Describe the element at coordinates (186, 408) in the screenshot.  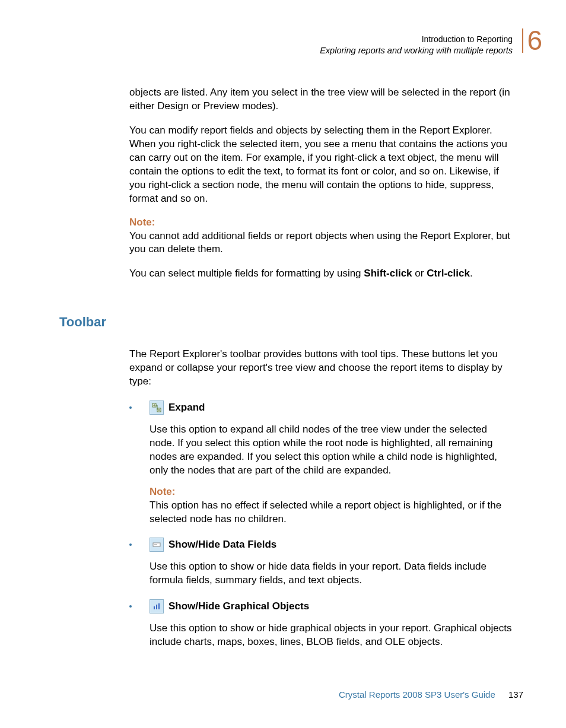
I see `toolbar-item-title: Expand` at that location.